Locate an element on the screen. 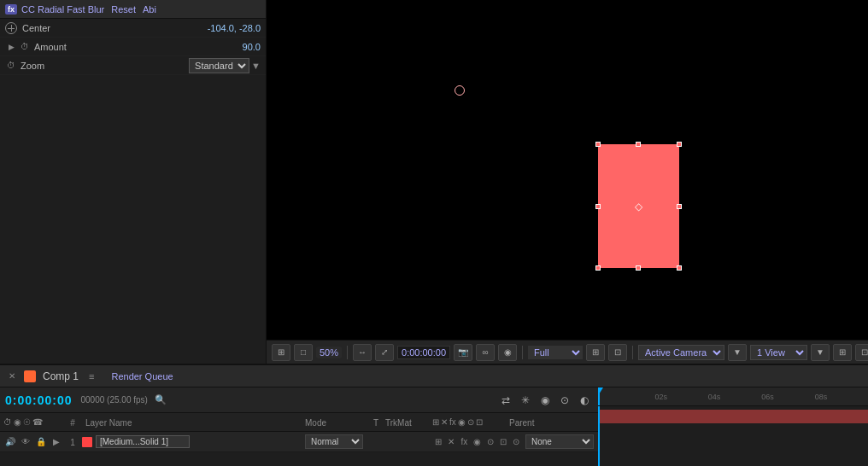 The height and width of the screenshot is (466, 868). ruler-mark-08s-label: 08s is located at coordinates (842, 397).